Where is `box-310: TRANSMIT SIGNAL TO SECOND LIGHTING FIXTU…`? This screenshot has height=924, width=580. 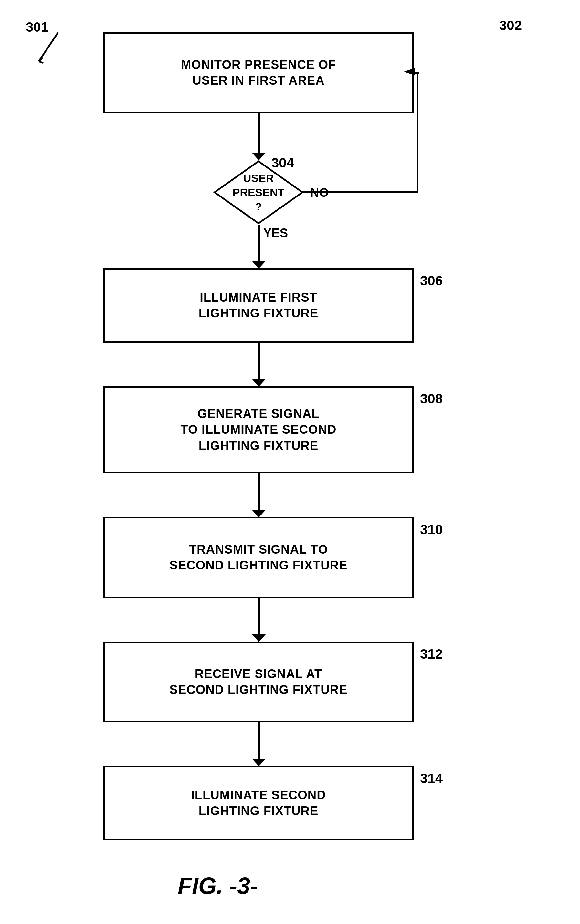
box-310: TRANSMIT SIGNAL TO SECOND LIGHTING FIXTU… is located at coordinates (259, 558).